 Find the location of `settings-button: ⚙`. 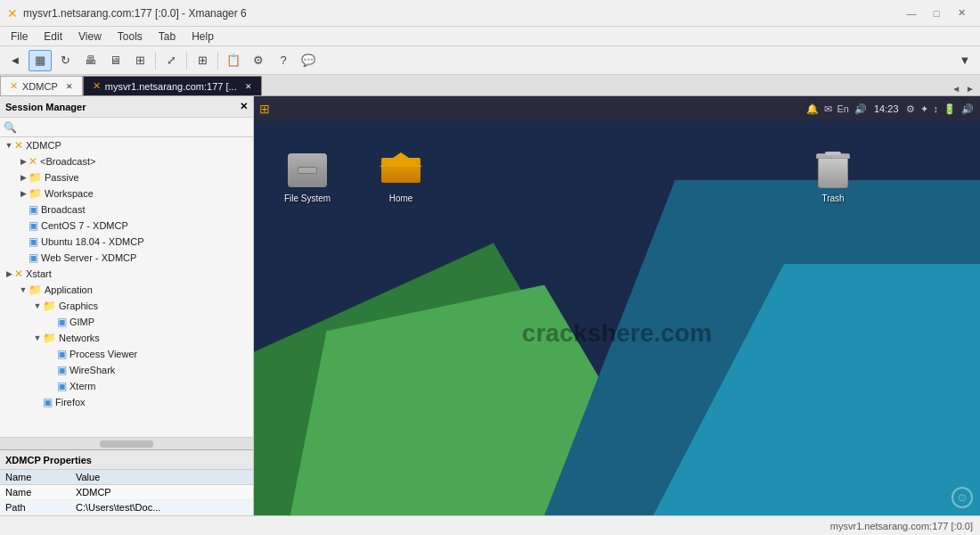

settings-button: ⚙ is located at coordinates (258, 61).